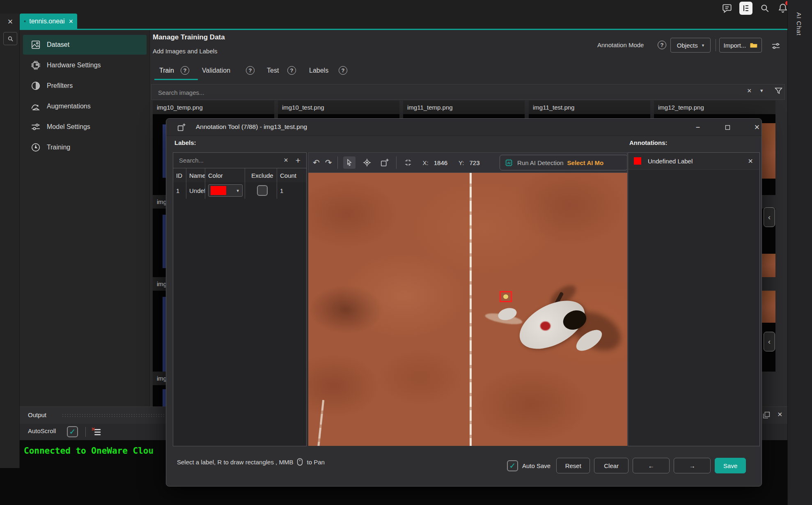 This screenshot has height=505, width=812. What do you see at coordinates (464, 108) in the screenshot?
I see `tile-name: img11_temp.png` at bounding box center [464, 108].